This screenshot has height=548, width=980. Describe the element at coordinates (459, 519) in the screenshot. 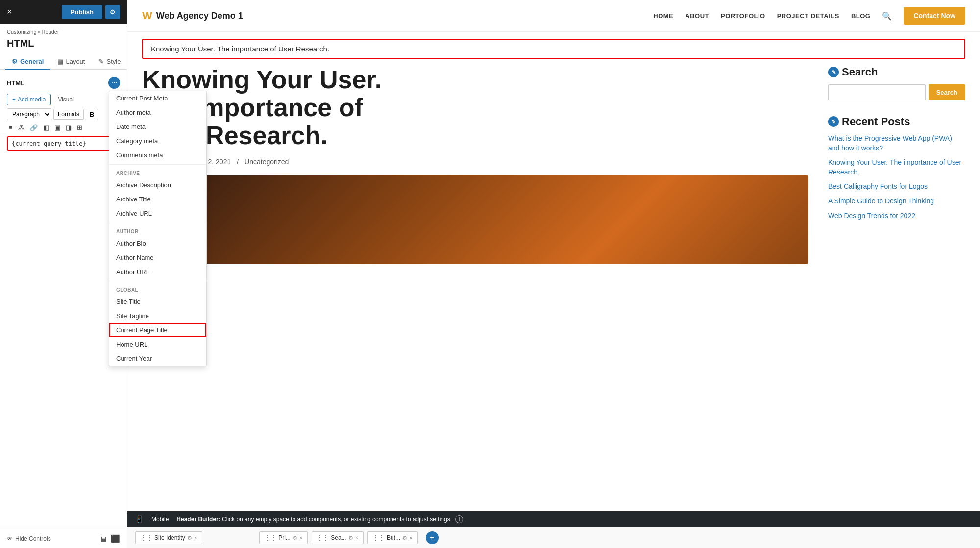

I see `info-icon: i` at that location.